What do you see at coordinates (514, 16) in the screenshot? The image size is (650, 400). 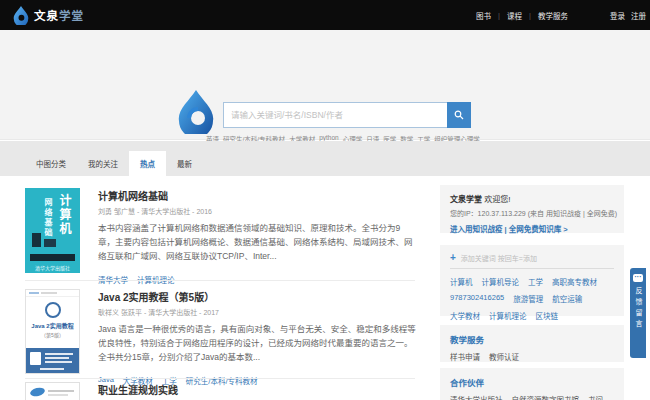 I see `nav-courses: 课程` at bounding box center [514, 16].